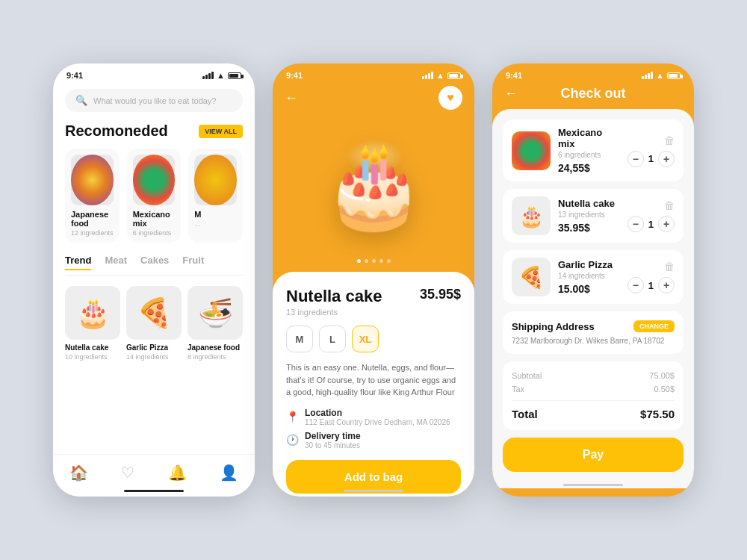 The image size is (747, 560). I want to click on section-title: Recomoneded, so click(117, 131).